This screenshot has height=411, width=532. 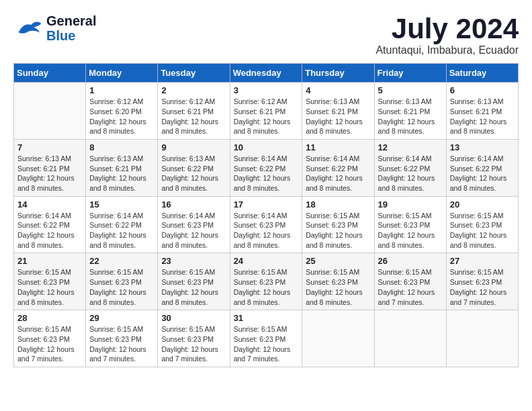 I want to click on day-number: 7, so click(x=50, y=148).